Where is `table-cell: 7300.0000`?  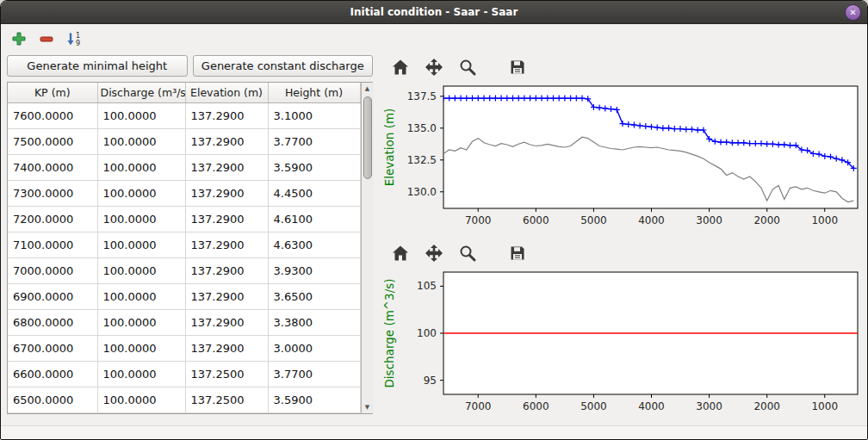 table-cell: 7300.0000 is located at coordinates (53, 193).